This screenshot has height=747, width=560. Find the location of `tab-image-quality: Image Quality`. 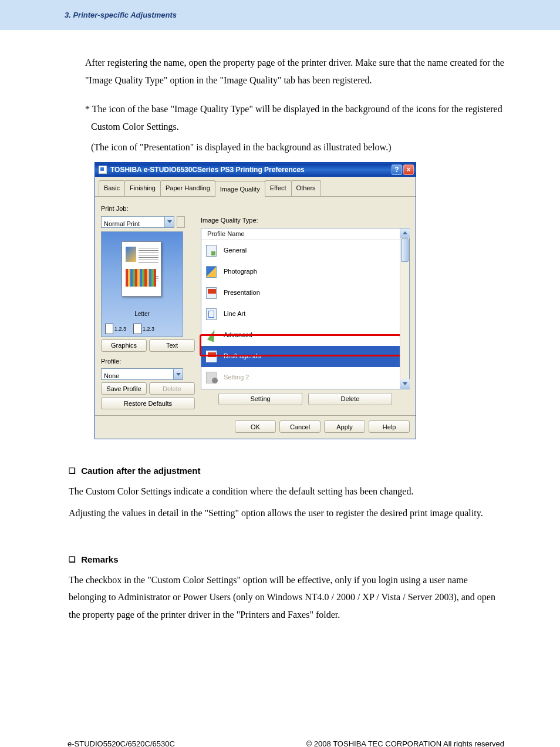

tab-image-quality: Image Quality is located at coordinates (240, 189).